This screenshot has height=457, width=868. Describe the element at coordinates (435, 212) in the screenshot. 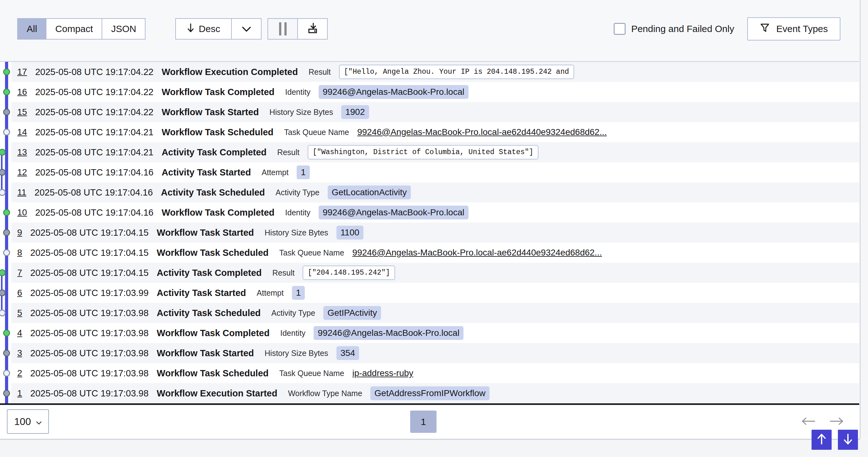

I see `event-row: 10 2025-05-08 UTC 19:17:04.16 Workflow T…` at that location.